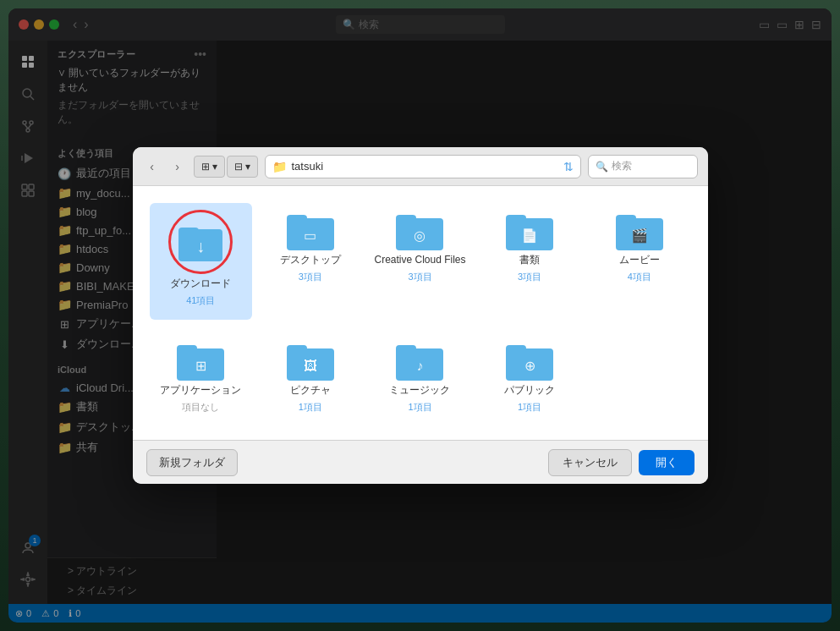  What do you see at coordinates (420, 462) in the screenshot?
I see `dialog-footer: 新規フォルダ キャンセル 開く` at bounding box center [420, 462].